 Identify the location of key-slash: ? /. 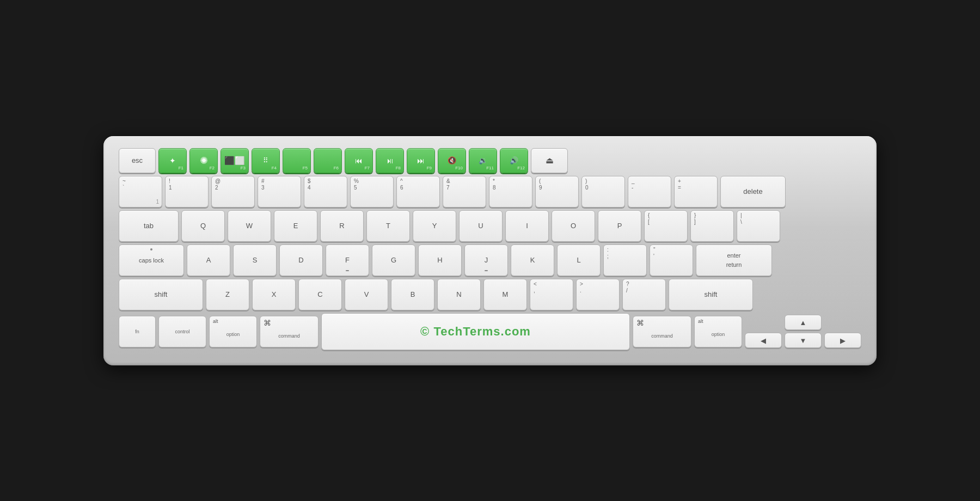
(644, 295).